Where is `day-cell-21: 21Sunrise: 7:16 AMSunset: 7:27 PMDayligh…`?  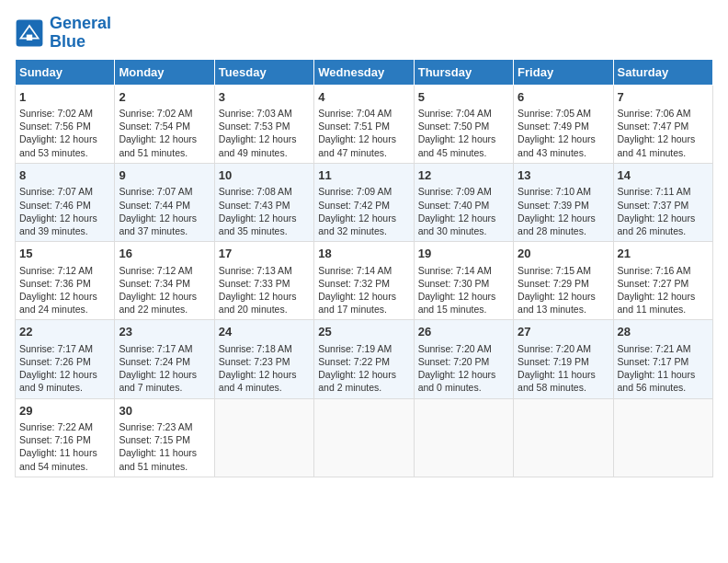 day-cell-21: 21Sunrise: 7:16 AMSunset: 7:27 PMDayligh… is located at coordinates (663, 282).